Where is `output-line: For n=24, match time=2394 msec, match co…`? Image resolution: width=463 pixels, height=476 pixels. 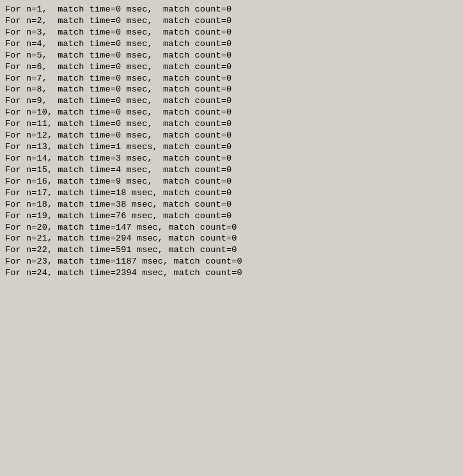 output-line: For n=24, match time=2394 msec, match co… is located at coordinates (231, 273).